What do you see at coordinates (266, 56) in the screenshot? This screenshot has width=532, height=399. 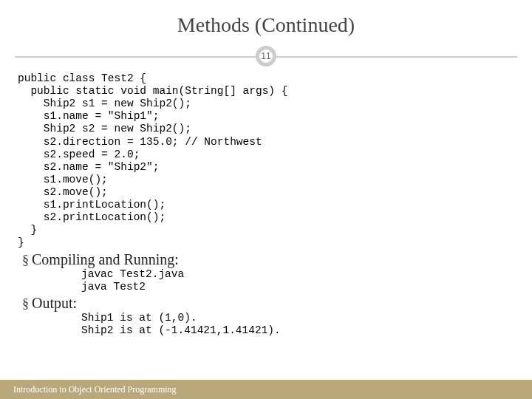 I see `page-number-badge: 11` at bounding box center [266, 56].